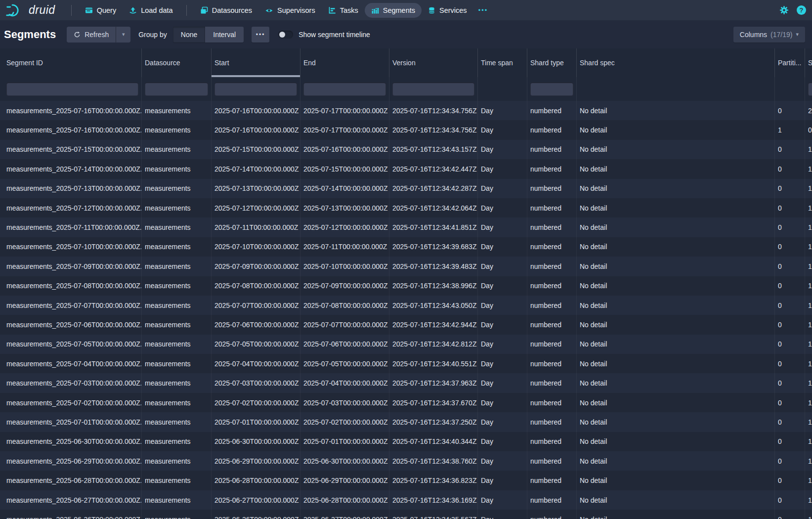 This screenshot has height=519, width=812. I want to click on column-header-segment-id: Segment ID, so click(71, 63).